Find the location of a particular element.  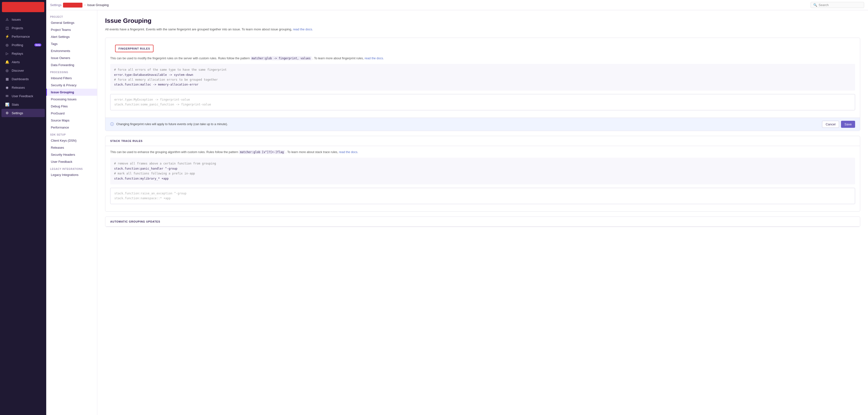

user-feedback-icon: ✉ is located at coordinates (7, 96).